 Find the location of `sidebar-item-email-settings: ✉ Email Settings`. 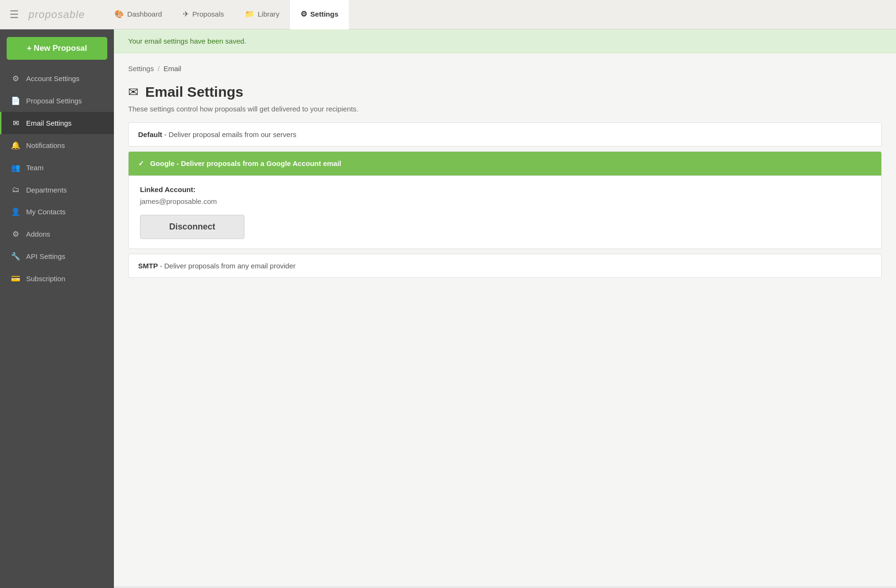

sidebar-item-email-settings: ✉ Email Settings is located at coordinates (57, 123).